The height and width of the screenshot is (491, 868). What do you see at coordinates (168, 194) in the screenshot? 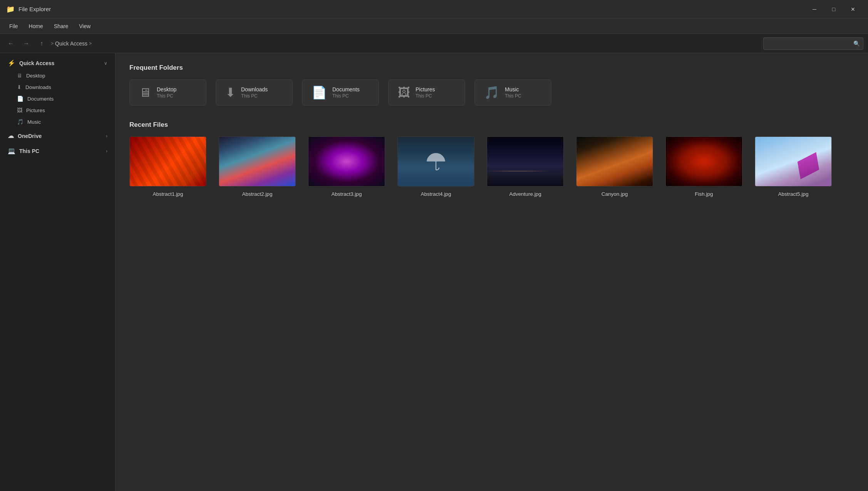
I see `file-name-abstract1: Abstract1.jpg` at bounding box center [168, 194].